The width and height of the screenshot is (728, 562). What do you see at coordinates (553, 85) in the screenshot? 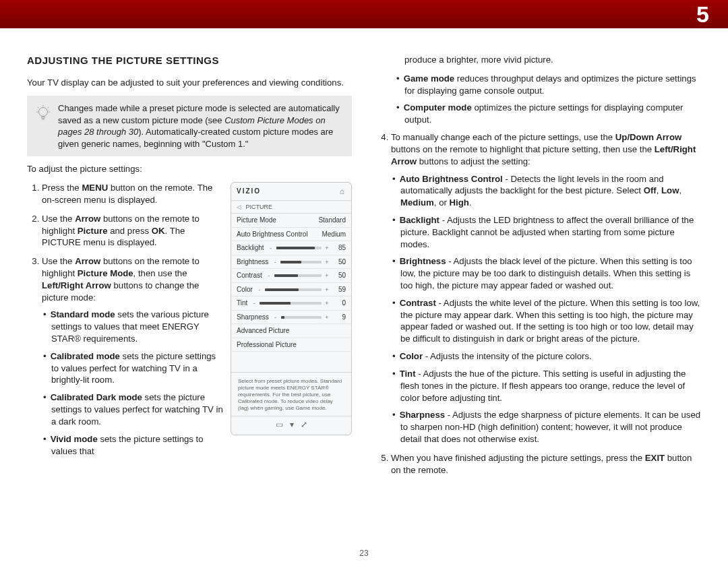
I see `mode-game: Game mode reduces throughput delays and …` at bounding box center [553, 85].